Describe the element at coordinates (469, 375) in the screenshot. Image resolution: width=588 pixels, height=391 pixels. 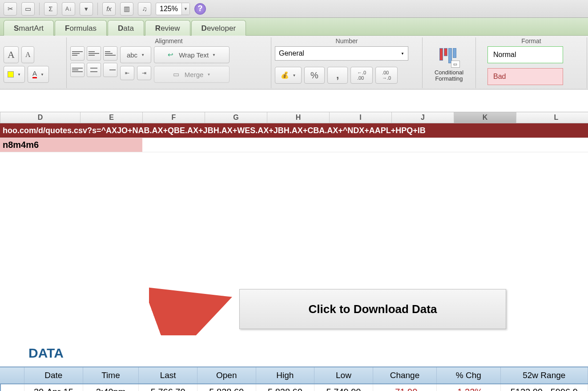
I see `table-header-pct: % Chg` at that location.